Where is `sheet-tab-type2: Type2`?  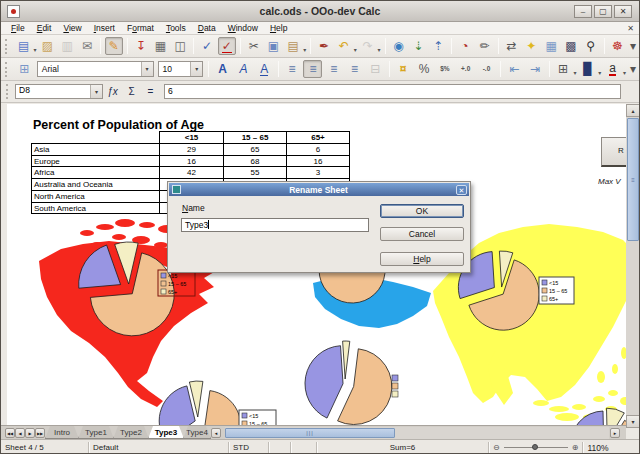 sheet-tab-type2: Type2 is located at coordinates (131, 432).